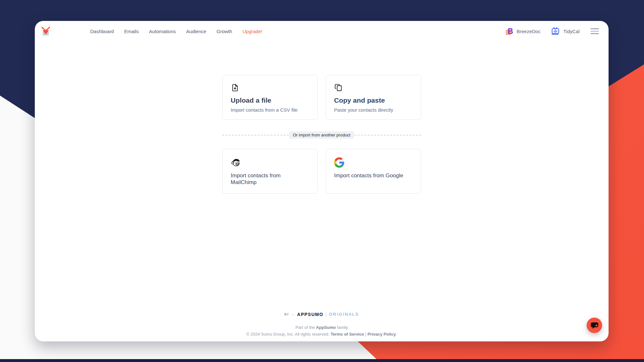  Describe the element at coordinates (373, 171) in the screenshot. I see `import-google-card: Import contacts from Google` at that location.